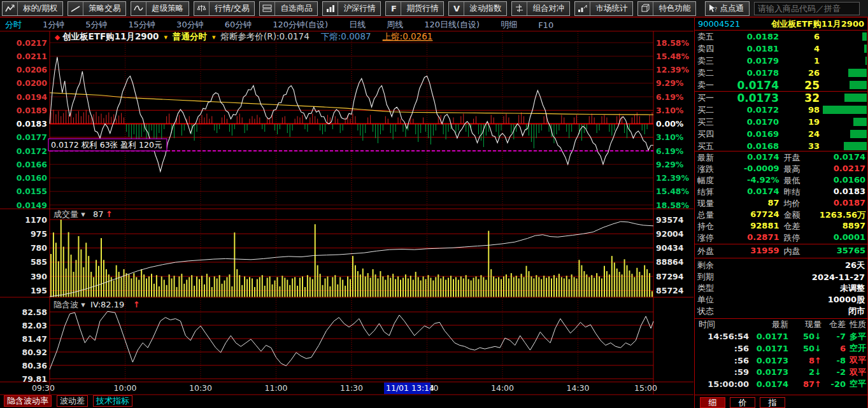 The height and width of the screenshot is (408, 868). What do you see at coordinates (781, 73) in the screenshot?
I see `ask-row-2: 卖二0.017826` at bounding box center [781, 73].